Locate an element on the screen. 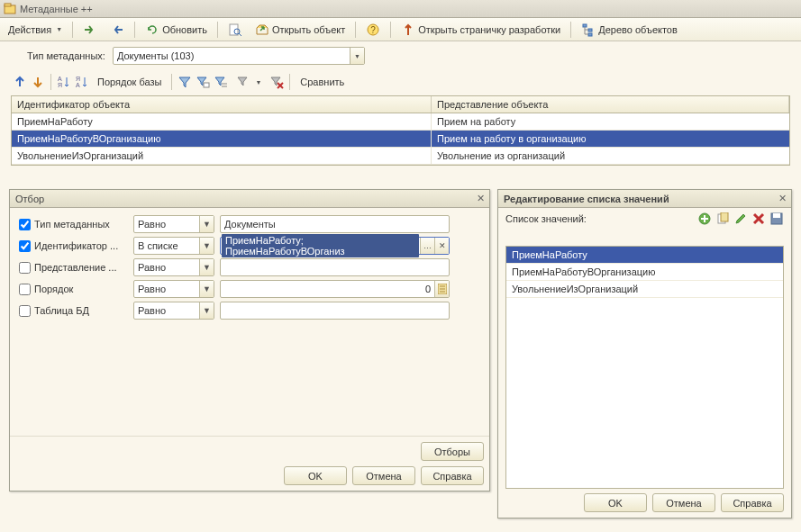 Image resolution: width=801 pixels, height=532 pixels. order-base-button: Порядок базы is located at coordinates (130, 82).